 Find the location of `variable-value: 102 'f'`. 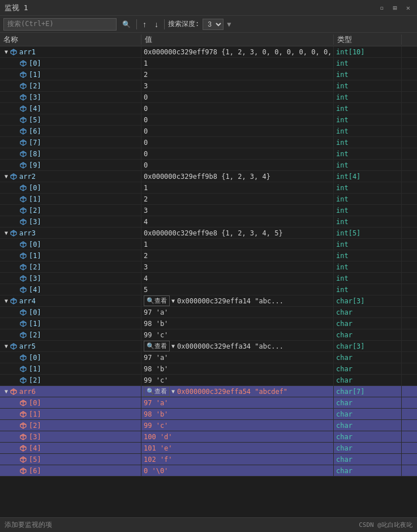

variable-value: 102 'f' is located at coordinates (158, 460).